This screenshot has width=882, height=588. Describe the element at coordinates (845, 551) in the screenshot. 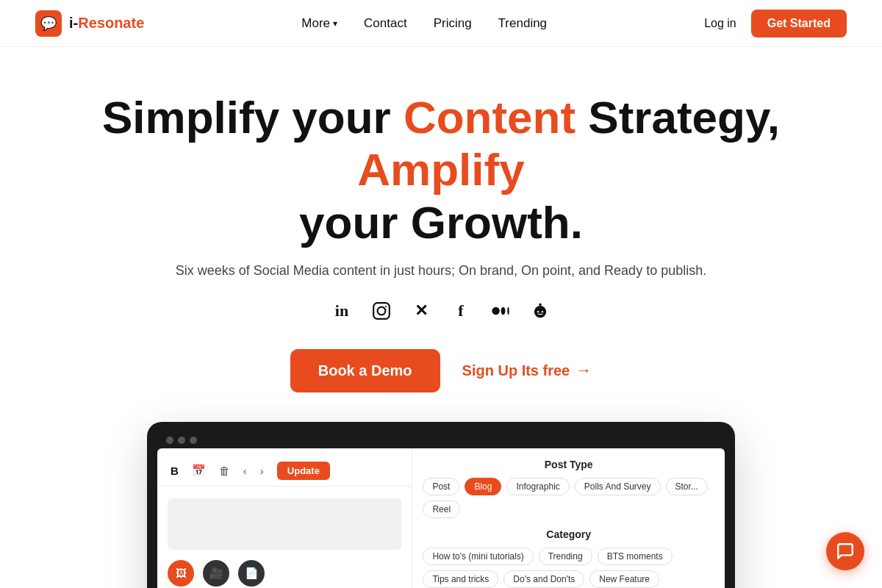

I see `chat-bubble-button` at that location.